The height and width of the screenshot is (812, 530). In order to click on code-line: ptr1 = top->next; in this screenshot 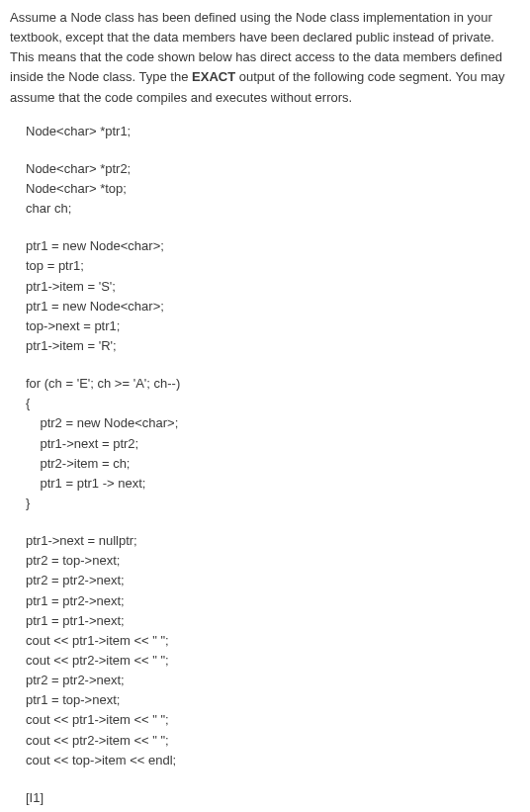, I will do `click(273, 700)`.